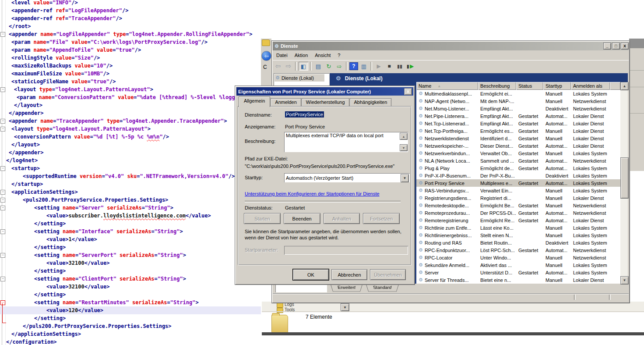 The image size is (644, 345). Describe the element at coordinates (451, 46) in the screenshot. I see `titlebar: ⚙ Dienste _ □ X` at that location.